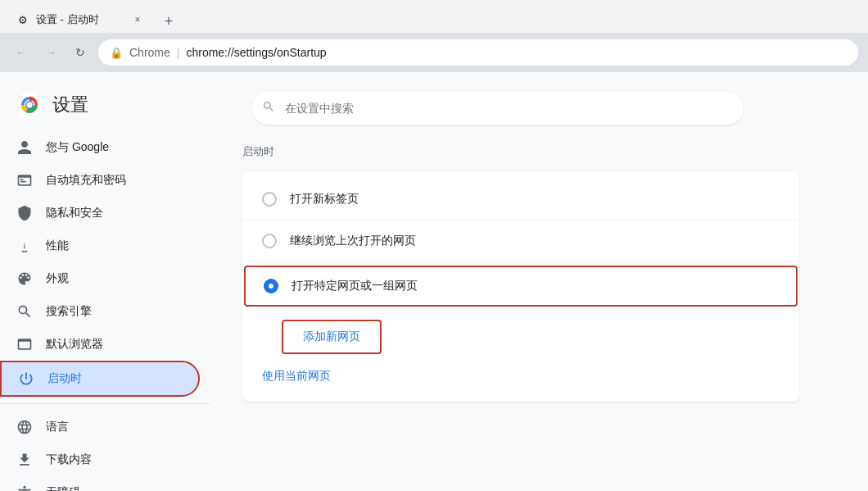 This screenshot has height=491, width=868. What do you see at coordinates (75, 344) in the screenshot?
I see `sidebar-label-default-browser: 默认浏览器` at bounding box center [75, 344].